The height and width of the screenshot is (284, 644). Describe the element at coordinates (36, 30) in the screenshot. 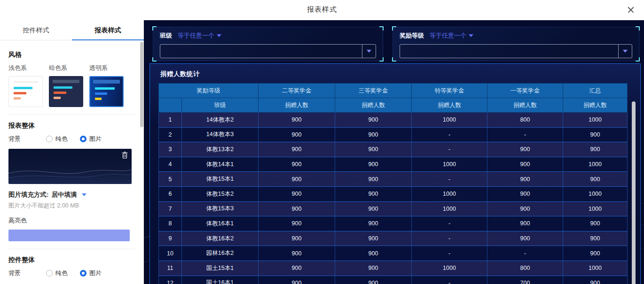

I see `tab-control-style: 控件样式` at that location.